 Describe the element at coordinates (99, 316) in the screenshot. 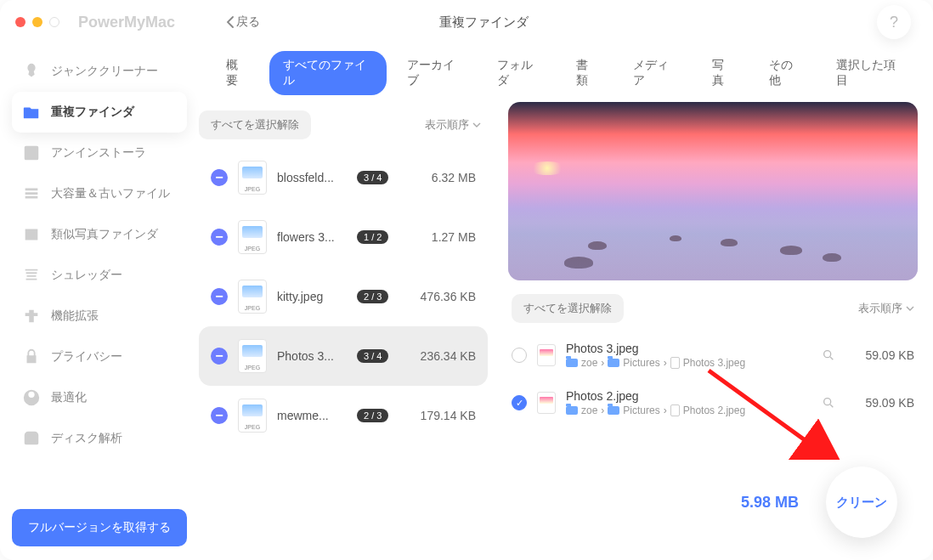

I see `sidebar-item-6: 機能拡張` at that location.